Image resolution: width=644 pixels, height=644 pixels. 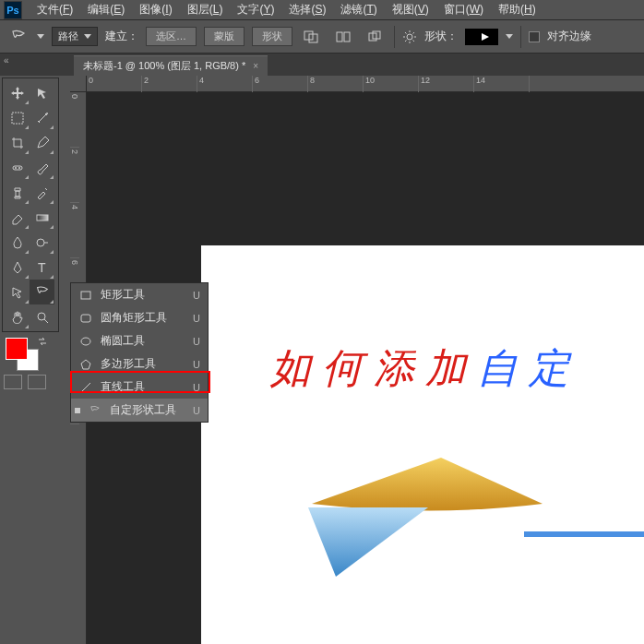 I want to click on ruler-horizontal: 02468101214, so click(x=365, y=84).